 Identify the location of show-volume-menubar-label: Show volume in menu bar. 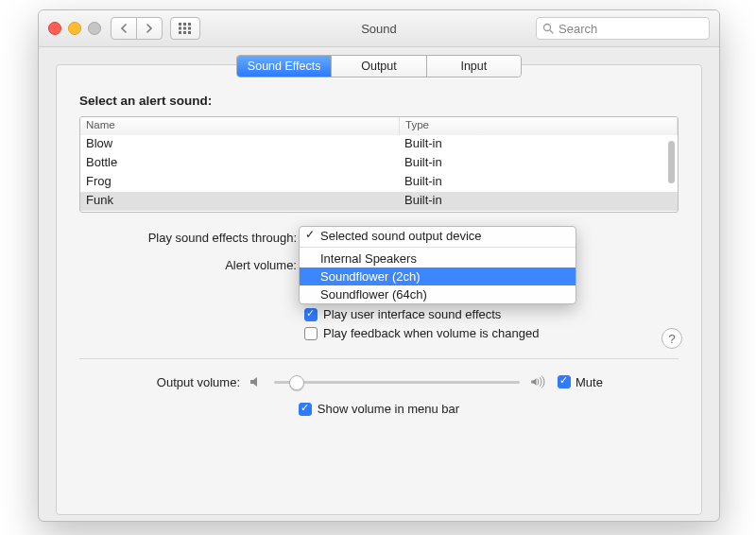
(388, 408).